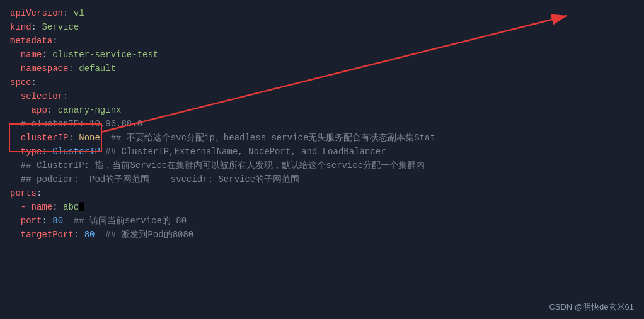 This screenshot has width=644, height=319. What do you see at coordinates (322, 138) in the screenshot?
I see `code-line: clusterIP: None ## 不要给这个svc分配ip。headless…` at bounding box center [322, 138].